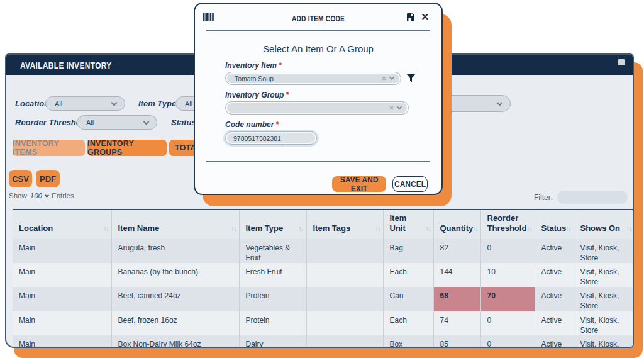 This screenshot has width=644, height=358. What do you see at coordinates (508, 299) in the screenshot?
I see `cell-reorder-threshold-alert: 70` at bounding box center [508, 299].